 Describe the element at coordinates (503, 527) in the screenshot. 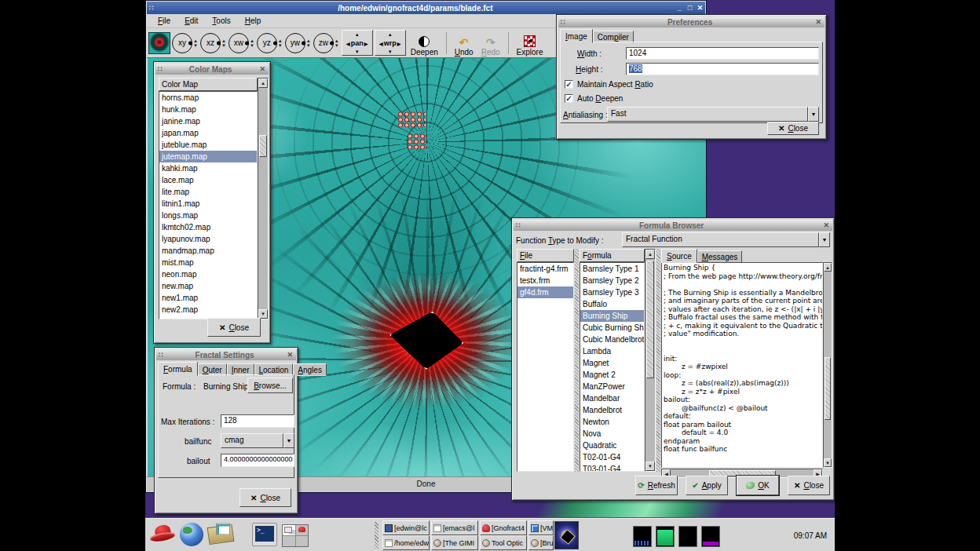

I see `taskbar-window-button: [Gnofract4` at that location.